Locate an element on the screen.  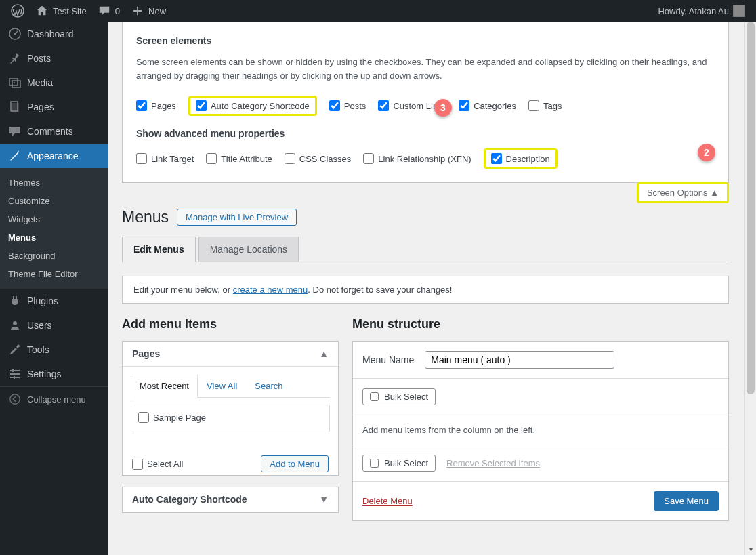
pages-subtab-most-recent: Most Recent is located at coordinates (164, 386).